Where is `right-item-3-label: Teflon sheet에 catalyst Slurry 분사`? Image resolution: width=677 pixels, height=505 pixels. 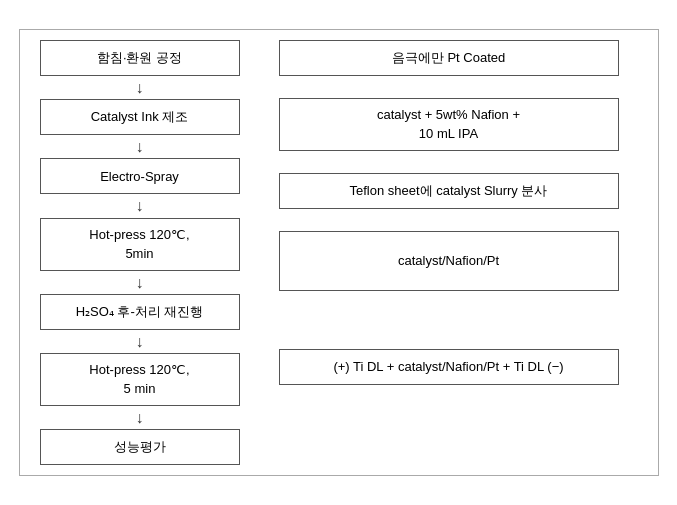
right-item-3-label: Teflon sheet에 catalyst Slurry 분사 is located at coordinates (449, 191).